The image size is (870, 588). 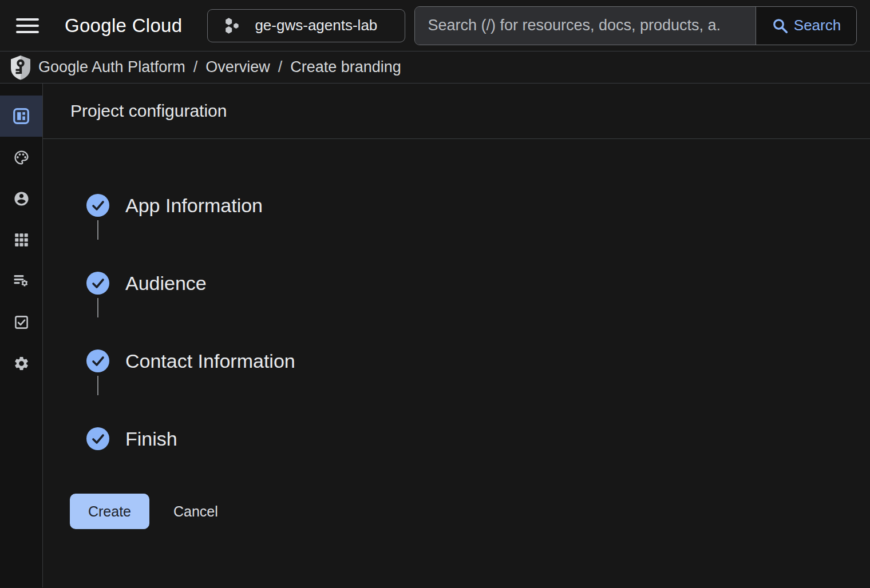 What do you see at coordinates (21, 67) in the screenshot?
I see `auth-platform-shield-key-icon` at bounding box center [21, 67].